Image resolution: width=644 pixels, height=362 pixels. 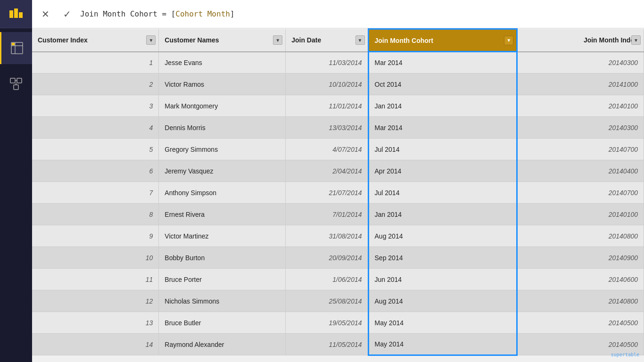 I want to click on cell-join-month-cohort: Sep 2014, so click(x=443, y=258).